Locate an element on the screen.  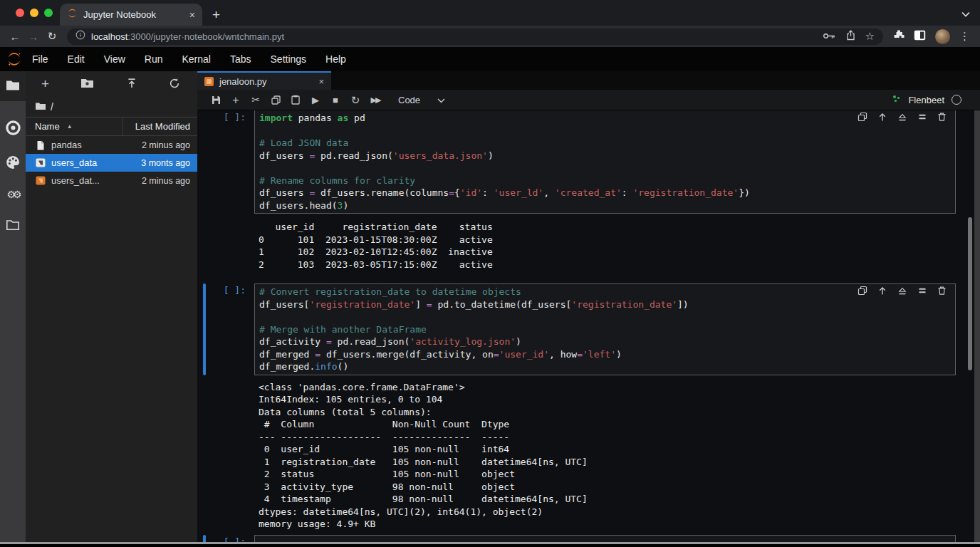
jupyter-menubar: FileEditViewRunKernalTabsSettingsHelp is located at coordinates (490, 59).